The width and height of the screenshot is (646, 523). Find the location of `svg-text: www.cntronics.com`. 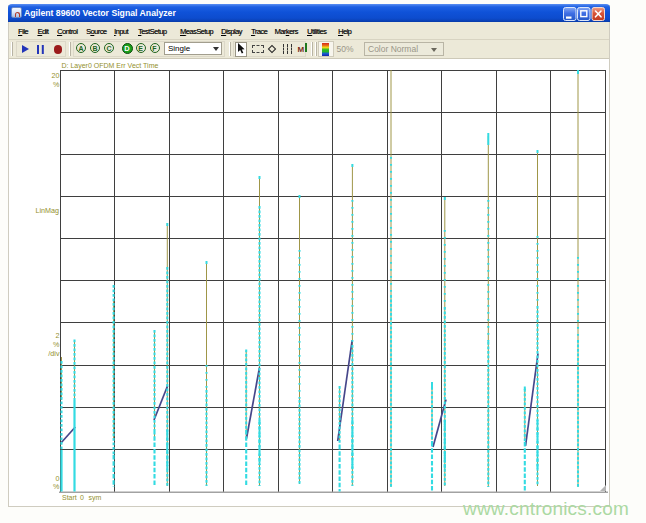

svg-text: www.cntronics.com is located at coordinates (546, 508).